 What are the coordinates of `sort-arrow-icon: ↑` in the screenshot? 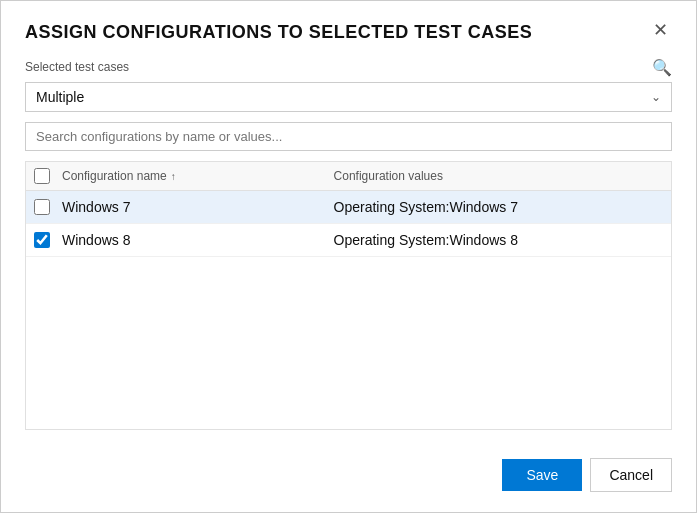 It's located at (174, 176).